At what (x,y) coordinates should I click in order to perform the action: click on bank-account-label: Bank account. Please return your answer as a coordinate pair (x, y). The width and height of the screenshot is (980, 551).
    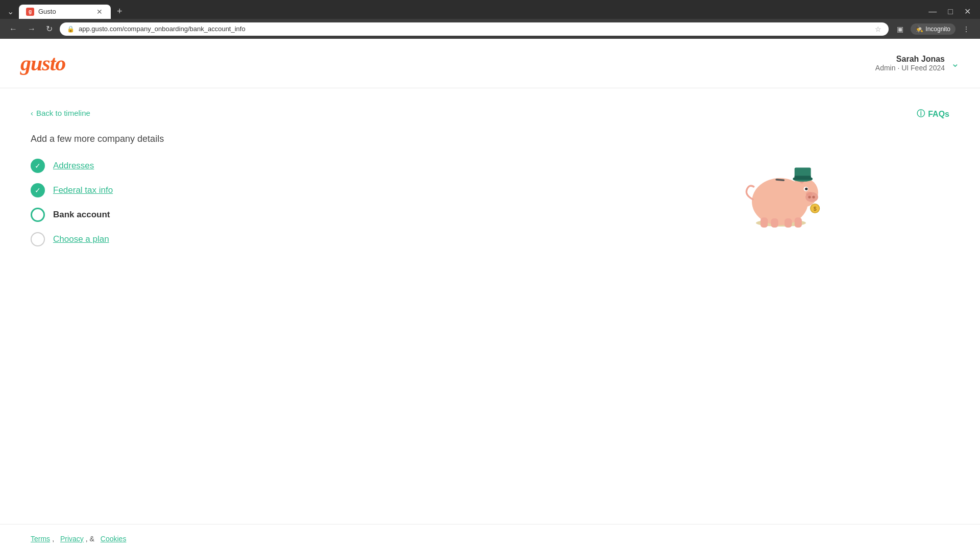
    Looking at the image, I should click on (82, 215).